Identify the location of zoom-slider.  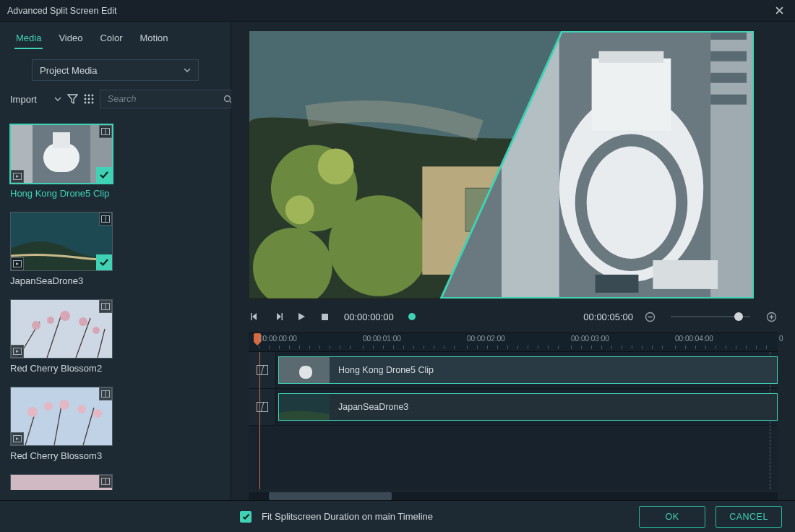
(710, 317).